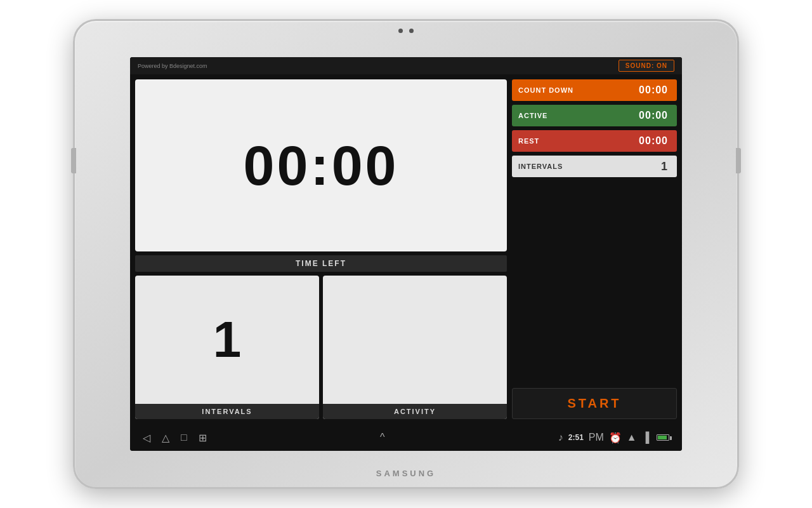 This screenshot has height=508, width=812. I want to click on time-left-bar: TIME LEFT, so click(321, 264).